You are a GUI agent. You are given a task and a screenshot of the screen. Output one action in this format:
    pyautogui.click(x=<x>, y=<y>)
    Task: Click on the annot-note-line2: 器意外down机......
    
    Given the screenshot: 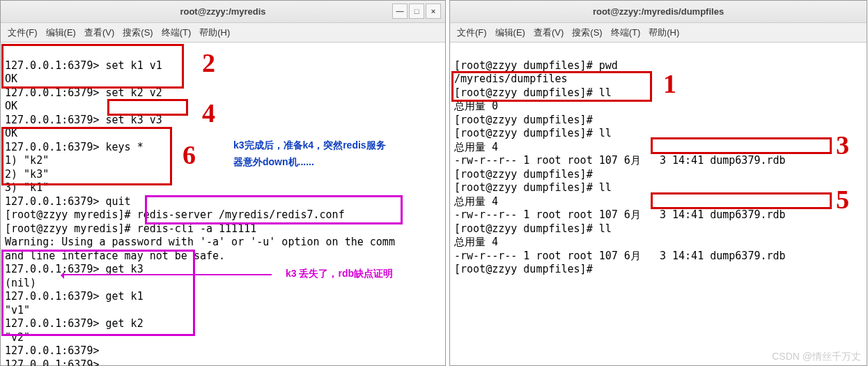 What is the action you would take?
    pyautogui.click(x=274, y=162)
    